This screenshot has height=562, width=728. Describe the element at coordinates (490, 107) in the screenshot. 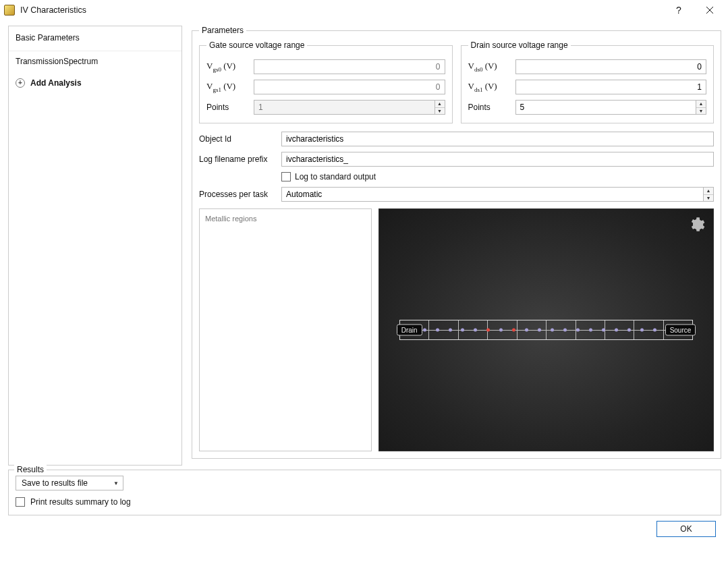

I see `drain-points-label: Points` at that location.